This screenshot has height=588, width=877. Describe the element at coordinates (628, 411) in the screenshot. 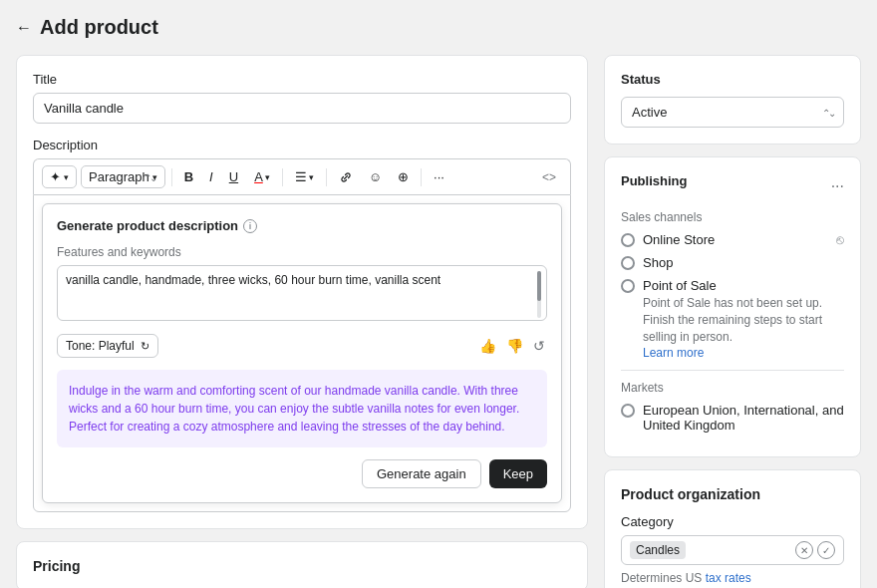

I see `markets-radio` at that location.